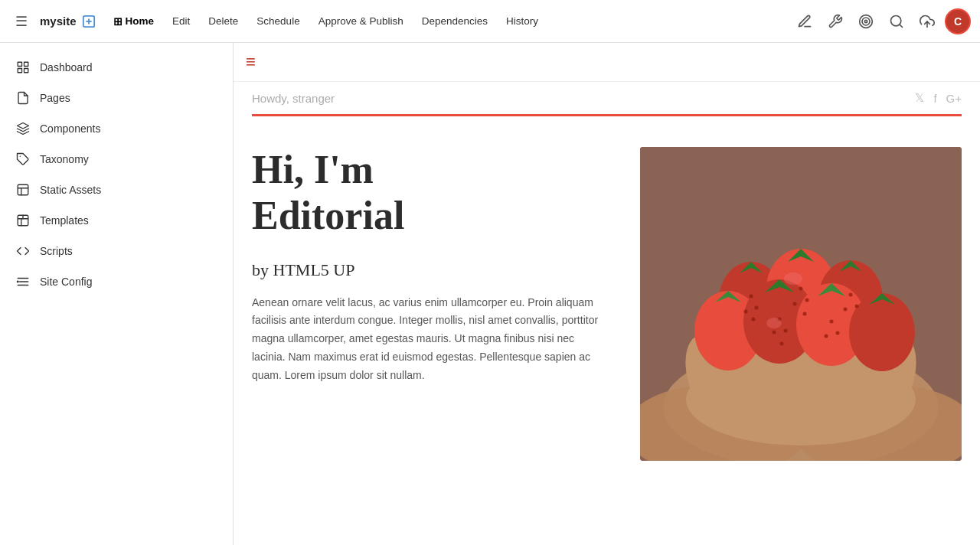 Image resolution: width=980 pixels, height=545 pixels. What do you see at coordinates (89, 21) in the screenshot?
I see `add-page-icon` at bounding box center [89, 21].